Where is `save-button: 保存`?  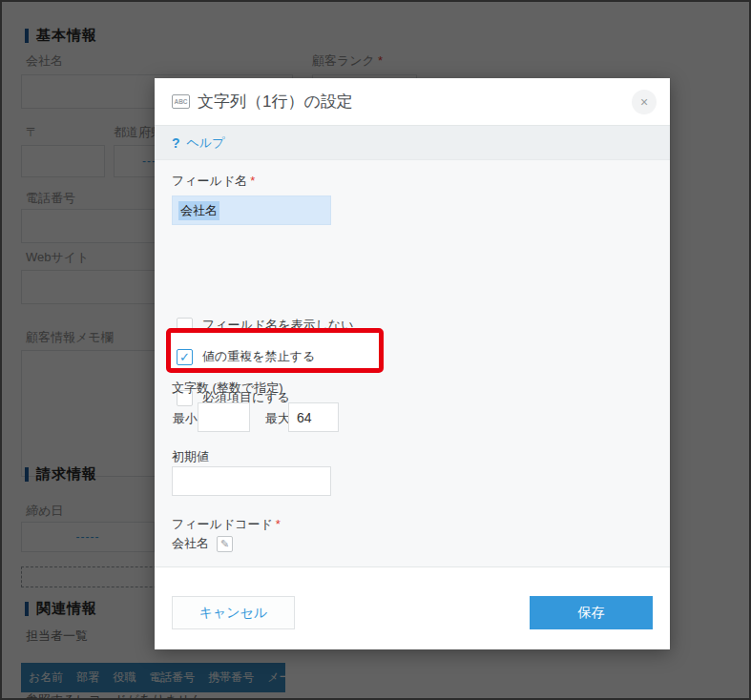 save-button: 保存 is located at coordinates (592, 612).